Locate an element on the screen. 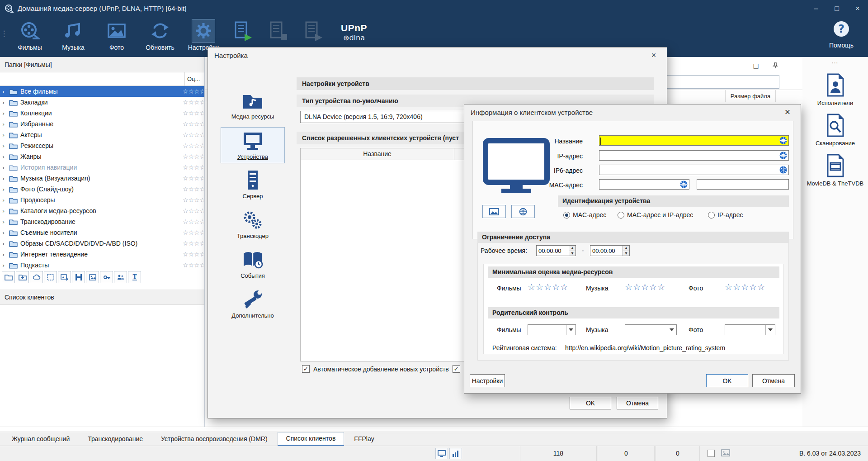 This screenshot has height=461, width=868. toolbar-grip-icon: ⋮ is located at coordinates (4, 29).